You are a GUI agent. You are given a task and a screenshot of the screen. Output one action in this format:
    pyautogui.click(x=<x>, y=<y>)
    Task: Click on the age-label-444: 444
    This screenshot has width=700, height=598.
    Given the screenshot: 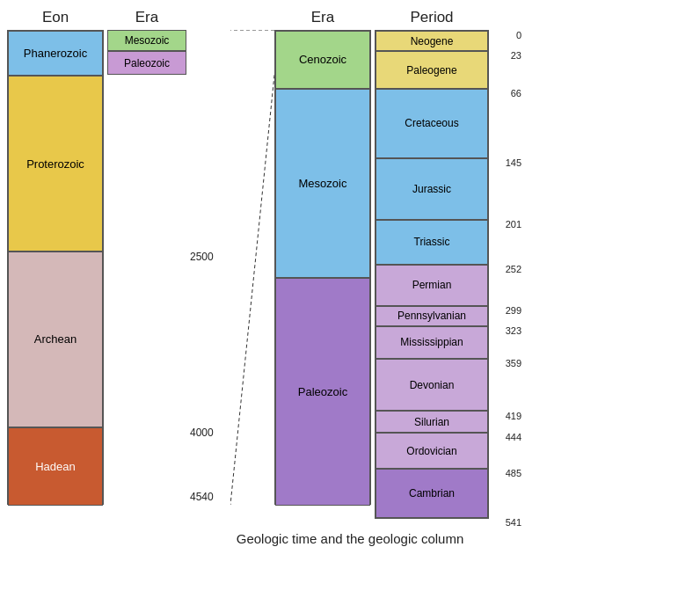 What is the action you would take?
    pyautogui.click(x=514, y=437)
    